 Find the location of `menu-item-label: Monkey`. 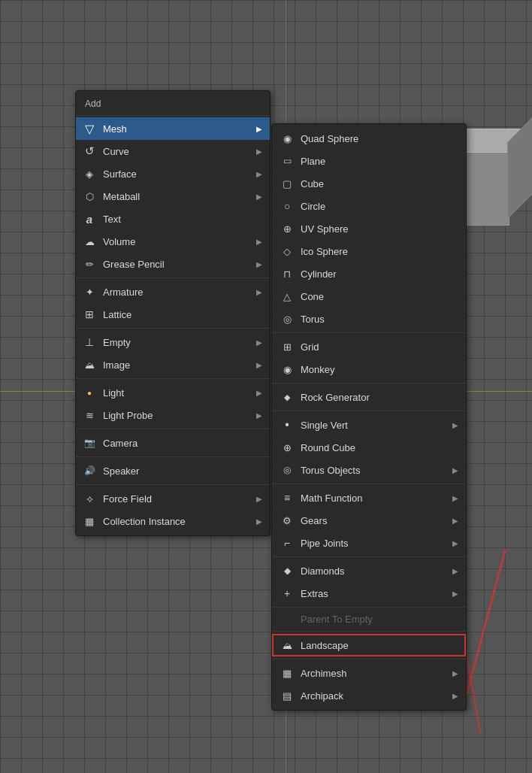

menu-item-label: Monkey is located at coordinates (379, 370).